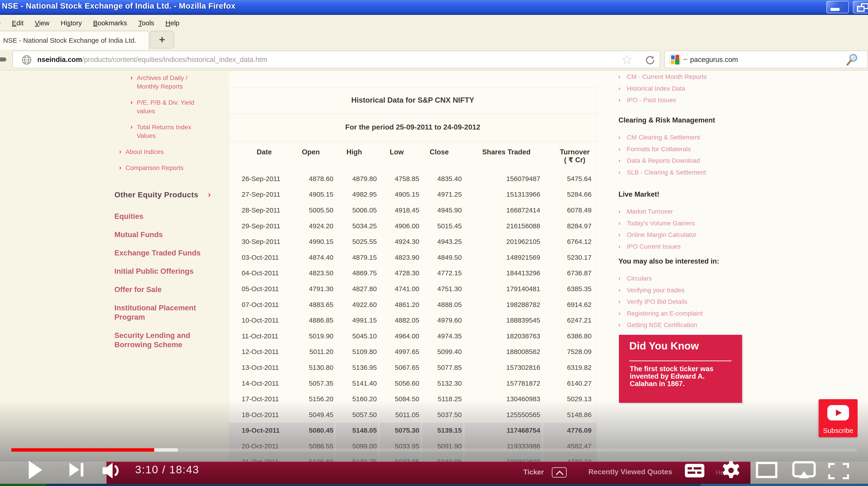 The image size is (868, 486). I want to click on table-row: 03-Oct-2011 4874.40 4879.15 4823.90 4849…, so click(413, 257).